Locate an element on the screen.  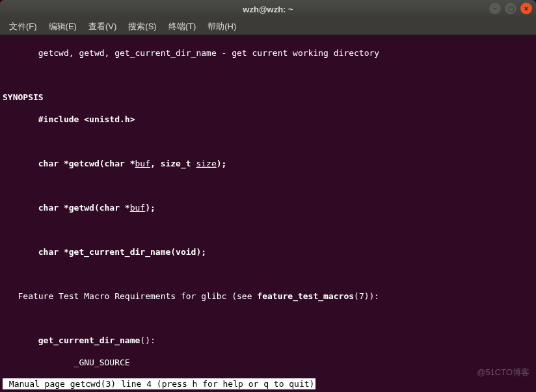
menu-file: 文件(F) is located at coordinates (23, 27).